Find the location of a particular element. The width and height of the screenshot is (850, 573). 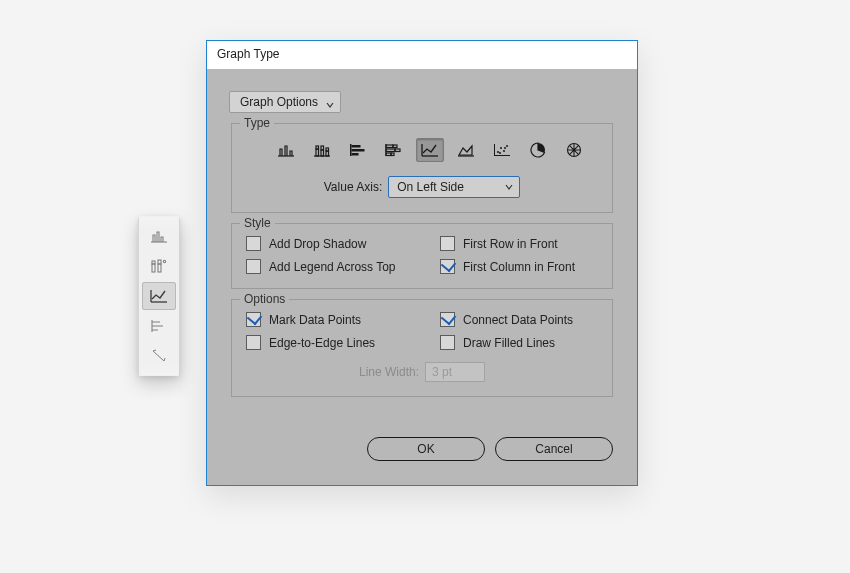

area-type-icon is located at coordinates (466, 150).